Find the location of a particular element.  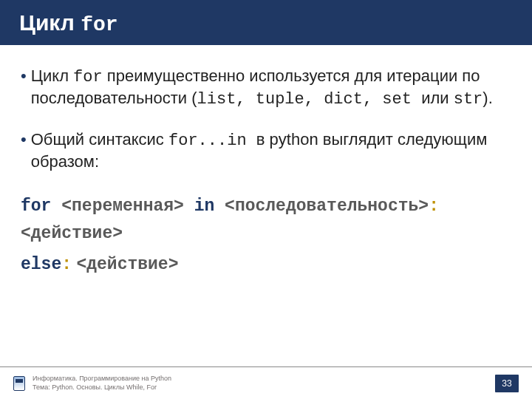

footer-logo-icon is located at coordinates (19, 383).